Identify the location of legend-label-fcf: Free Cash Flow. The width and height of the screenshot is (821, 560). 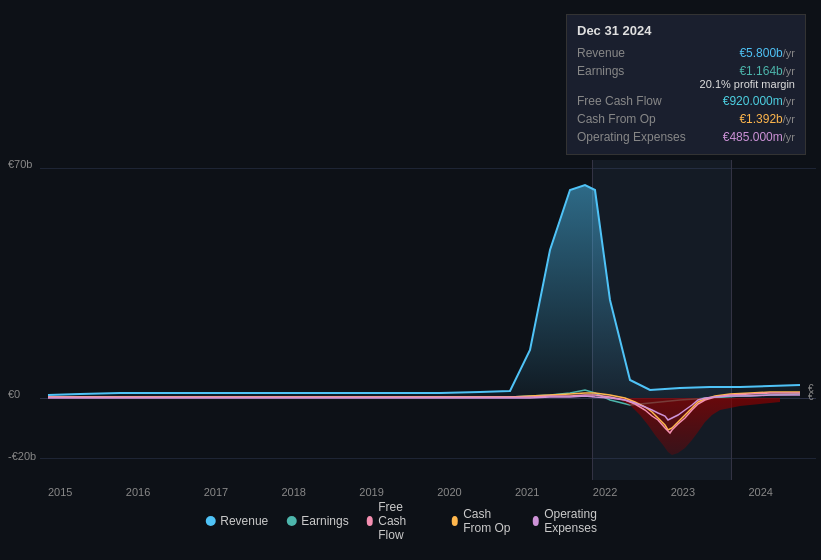
(406, 521).